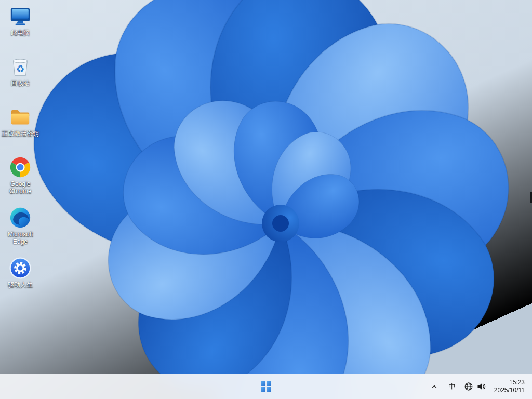 The width and height of the screenshot is (532, 399). I want to click on tray-overflow-button, so click(434, 387).